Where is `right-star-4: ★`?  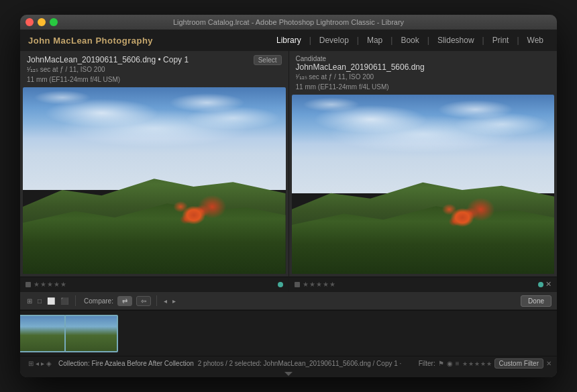 right-star-4: ★ is located at coordinates (326, 285).